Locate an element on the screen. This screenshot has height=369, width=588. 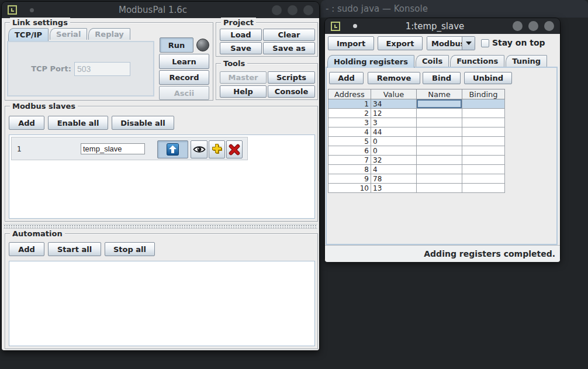
cell-address: 7 is located at coordinates (350, 160).